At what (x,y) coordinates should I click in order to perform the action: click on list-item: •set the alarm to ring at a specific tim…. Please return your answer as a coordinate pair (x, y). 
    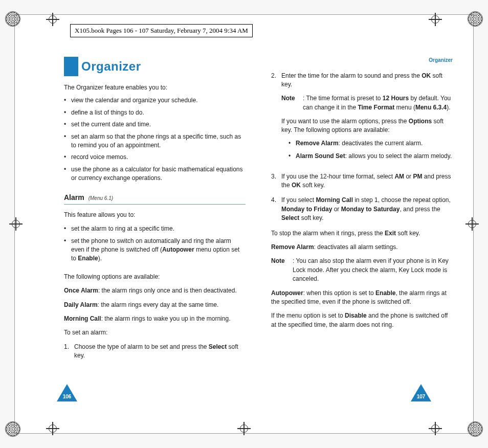
    Looking at the image, I should click on (154, 229).